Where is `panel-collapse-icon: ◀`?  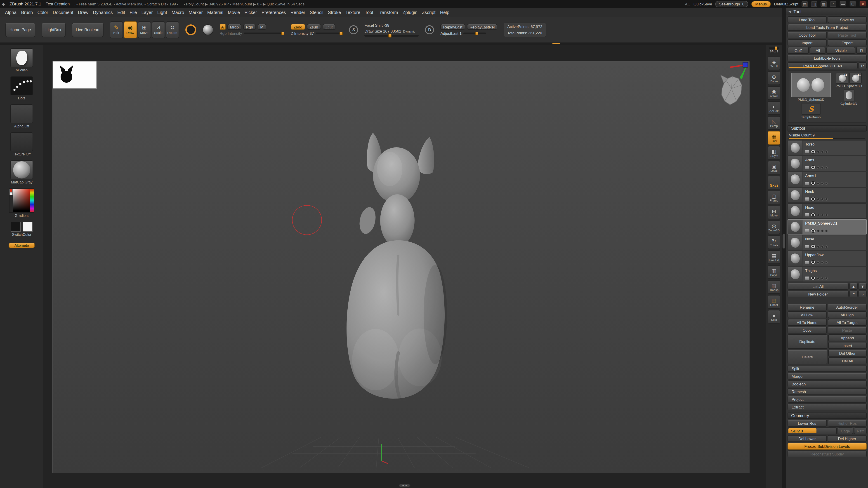
panel-collapse-icon: ◀ is located at coordinates (790, 11).